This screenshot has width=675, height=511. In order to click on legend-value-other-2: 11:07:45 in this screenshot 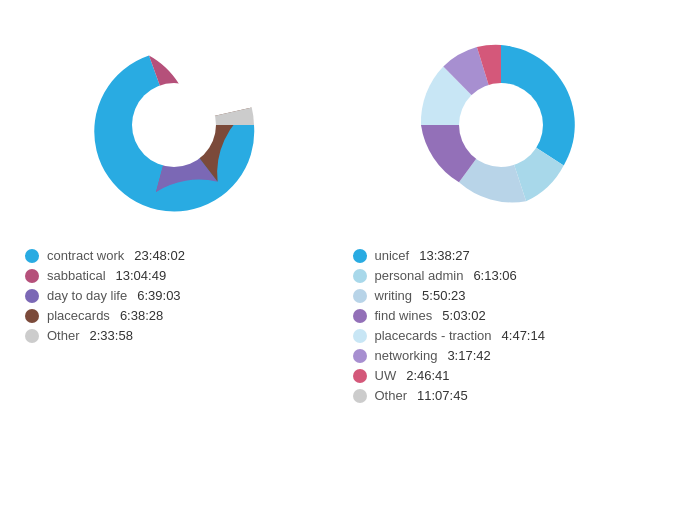, I will do `click(442, 396)`.